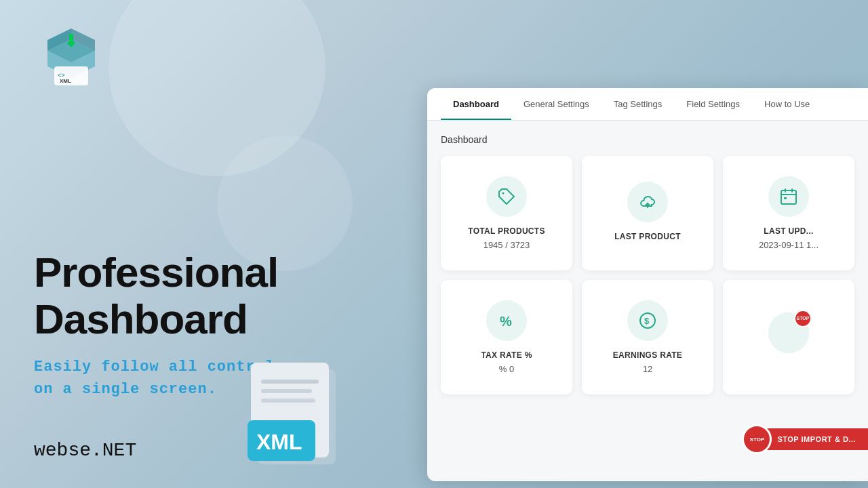 This screenshot has height=488, width=868. What do you see at coordinates (713, 104) in the screenshot?
I see `tab-field-settings: Field Settings` at bounding box center [713, 104].